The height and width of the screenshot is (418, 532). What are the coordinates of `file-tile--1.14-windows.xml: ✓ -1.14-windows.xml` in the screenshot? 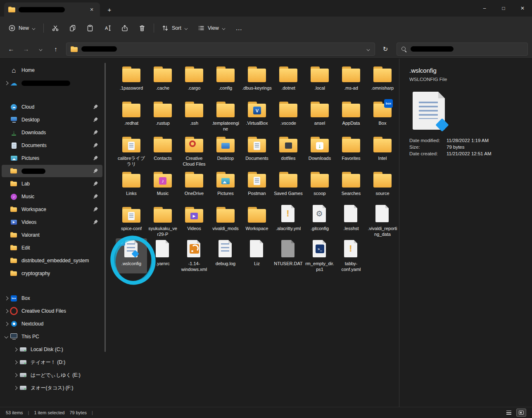 It's located at (194, 256).